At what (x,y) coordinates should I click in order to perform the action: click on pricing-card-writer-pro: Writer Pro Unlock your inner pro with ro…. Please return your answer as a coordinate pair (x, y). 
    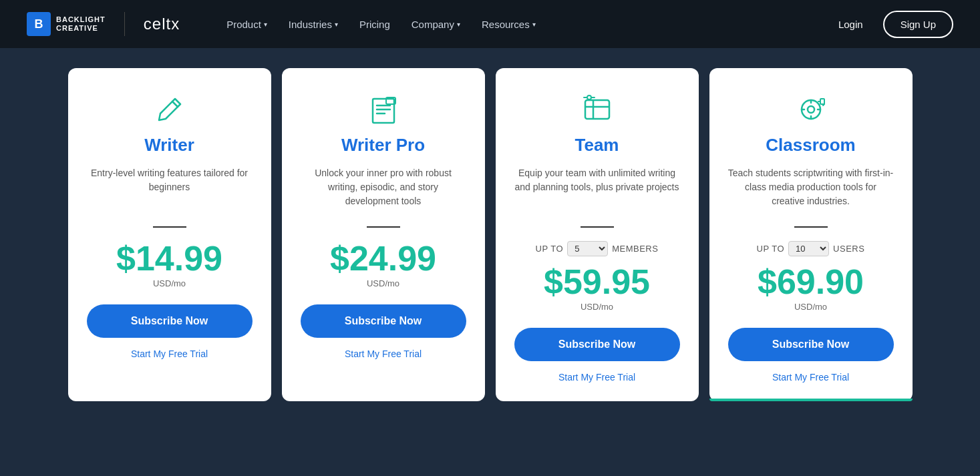
    Looking at the image, I should click on (383, 235).